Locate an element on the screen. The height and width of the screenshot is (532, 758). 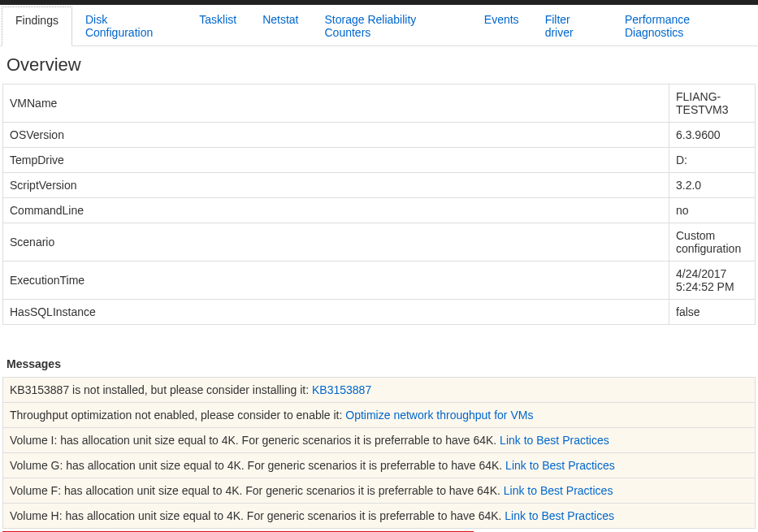
message-cell: Volume H: has allocation unit size equal… is located at coordinates (379, 517).